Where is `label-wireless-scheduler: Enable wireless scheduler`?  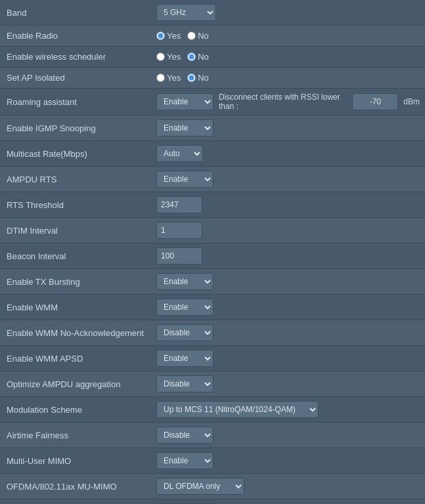
label-wireless-scheduler: Enable wireless scheduler is located at coordinates (76, 57).